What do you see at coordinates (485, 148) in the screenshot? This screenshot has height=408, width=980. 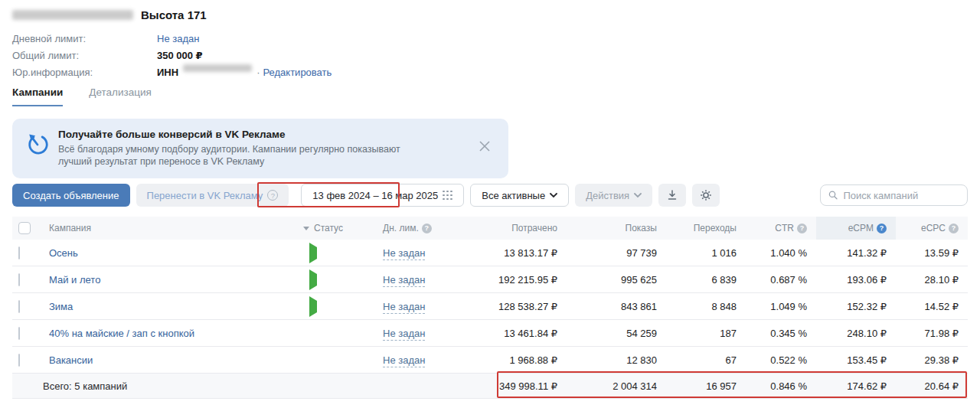 I see `close-icon` at bounding box center [485, 148].